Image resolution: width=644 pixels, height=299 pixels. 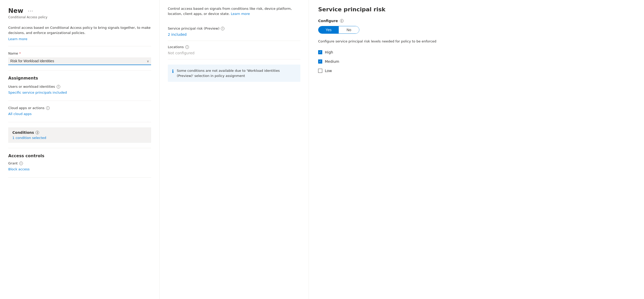 What do you see at coordinates (476, 9) in the screenshot?
I see `right-panel-title: Service principal risk` at bounding box center [476, 9].